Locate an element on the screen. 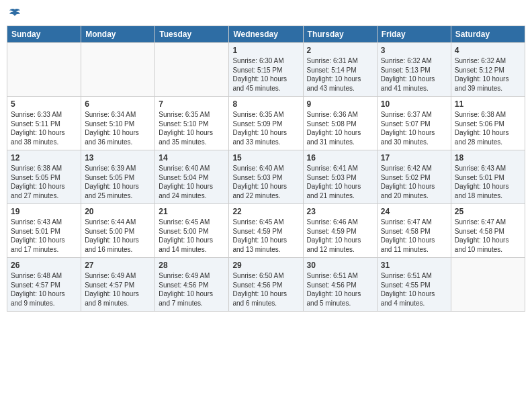 This screenshot has height=411, width=532. day-number: 7 is located at coordinates (192, 104).